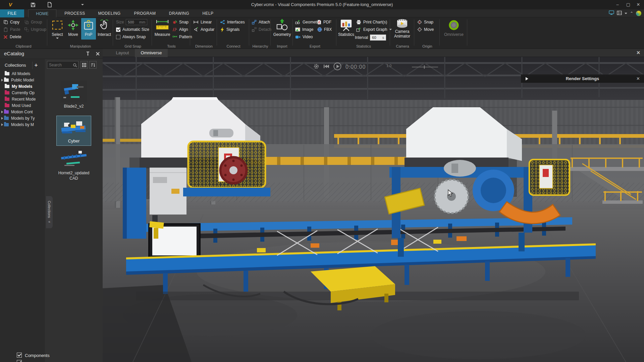 The image size is (644, 362). What do you see at coordinates (628, 4) in the screenshot?
I see `maximize-button: ▢` at bounding box center [628, 4].